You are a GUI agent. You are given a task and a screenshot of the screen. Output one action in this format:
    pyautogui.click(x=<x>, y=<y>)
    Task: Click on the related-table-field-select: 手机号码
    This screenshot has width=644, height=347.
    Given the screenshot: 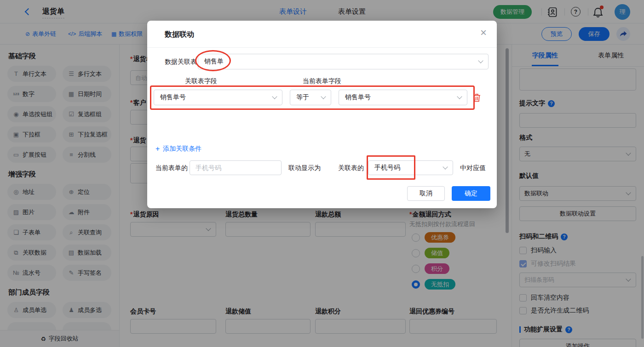 What is the action you would take?
    pyautogui.click(x=410, y=168)
    